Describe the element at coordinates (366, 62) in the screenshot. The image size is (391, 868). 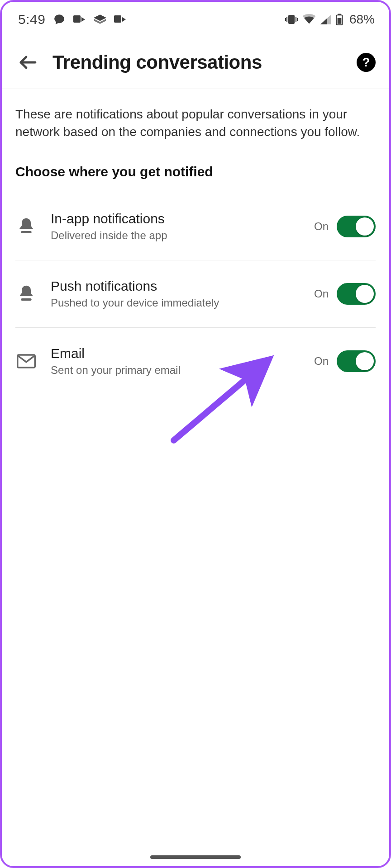
I see `help-button: ?` at that location.